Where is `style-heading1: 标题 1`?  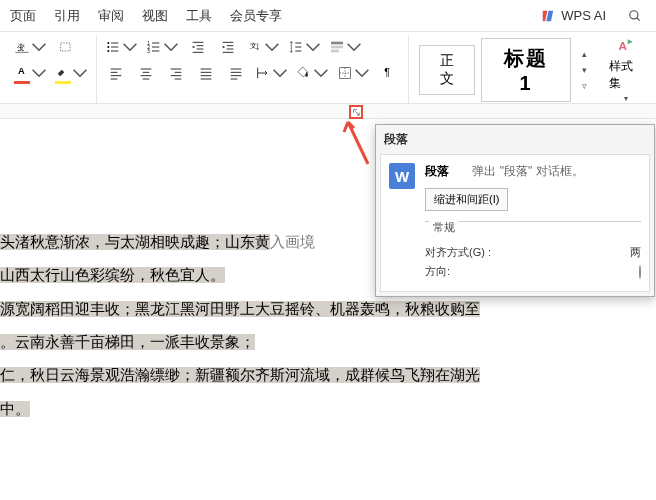
style-heading1: 标题 1 is located at coordinates (526, 70).